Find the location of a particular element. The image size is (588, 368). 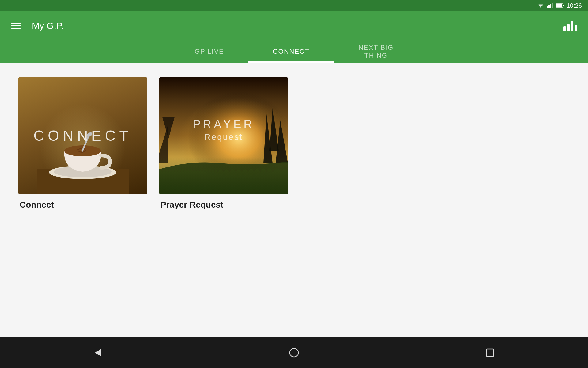

menu-icon is located at coordinates (16, 26).